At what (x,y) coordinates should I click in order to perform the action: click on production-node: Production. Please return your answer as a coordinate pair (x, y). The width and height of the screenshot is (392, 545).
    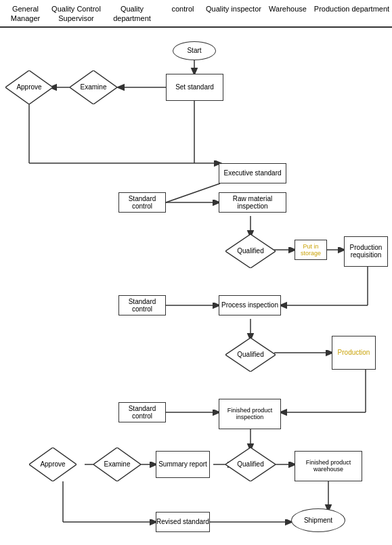
    Looking at the image, I should click on (353, 353).